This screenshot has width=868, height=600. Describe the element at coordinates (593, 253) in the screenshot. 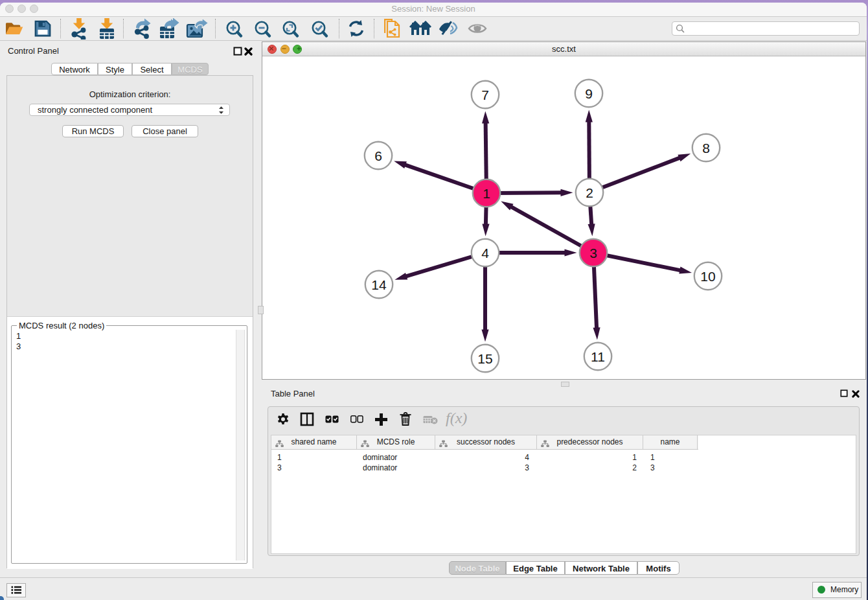

I see `svg-text: 3` at that location.